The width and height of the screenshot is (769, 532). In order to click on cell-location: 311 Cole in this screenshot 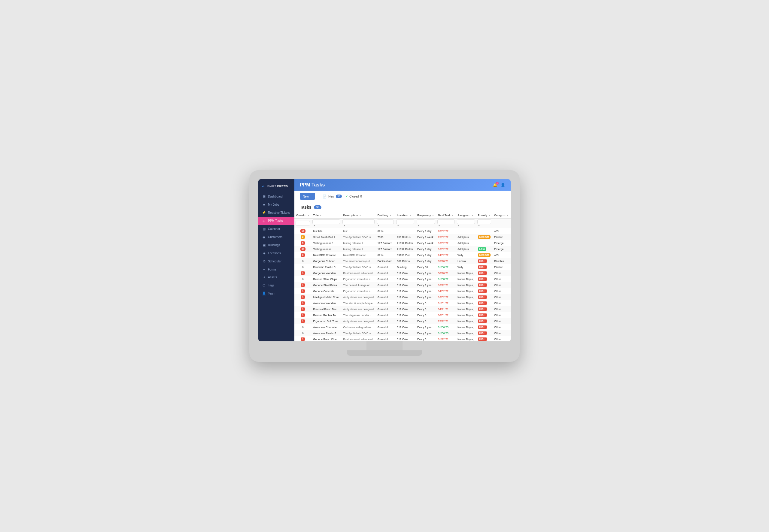, I will do `click(406, 285)`.